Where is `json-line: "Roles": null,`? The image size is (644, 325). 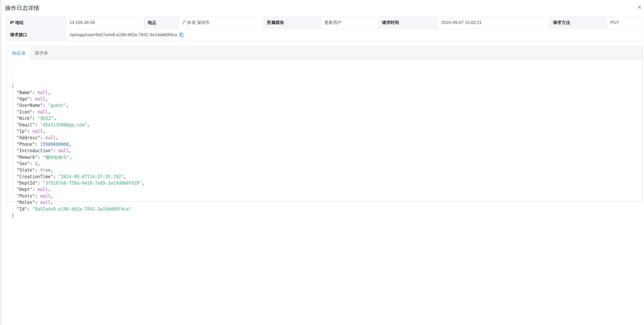 json-line: "Roles": null, is located at coordinates (78, 202).